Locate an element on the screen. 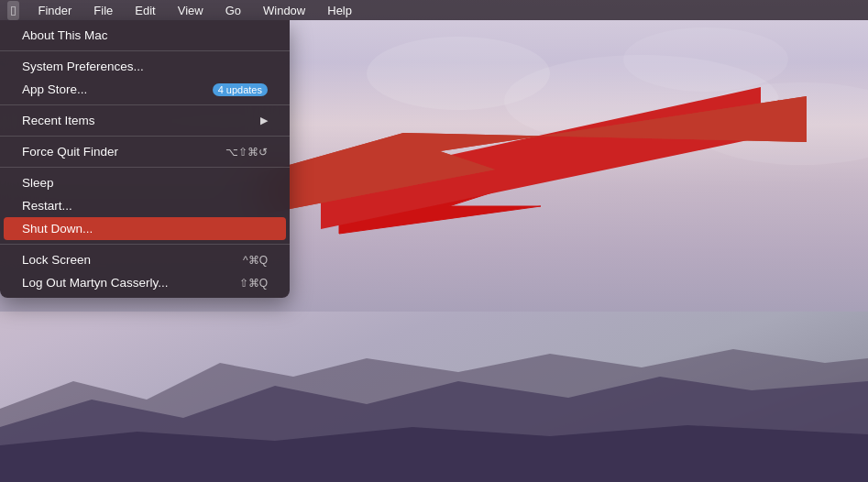 The image size is (868, 482). menu-item-restart: Restart... is located at coordinates (145, 205).